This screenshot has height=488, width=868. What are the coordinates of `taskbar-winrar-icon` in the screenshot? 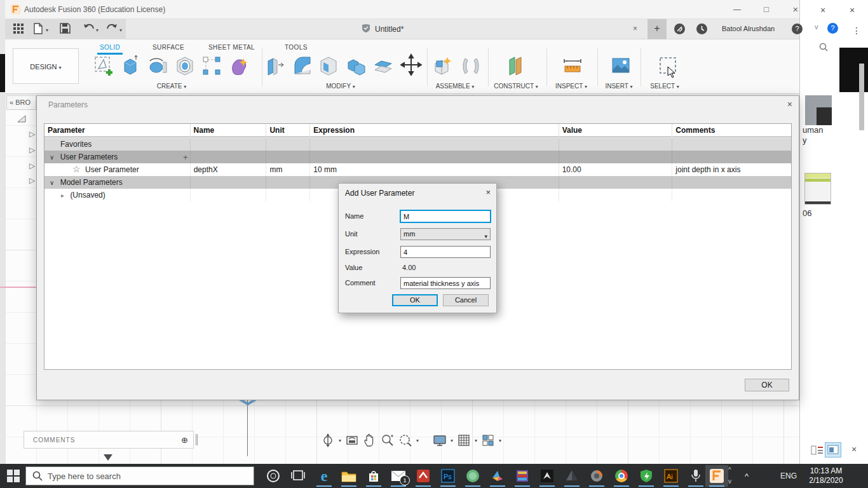 It's located at (522, 476).